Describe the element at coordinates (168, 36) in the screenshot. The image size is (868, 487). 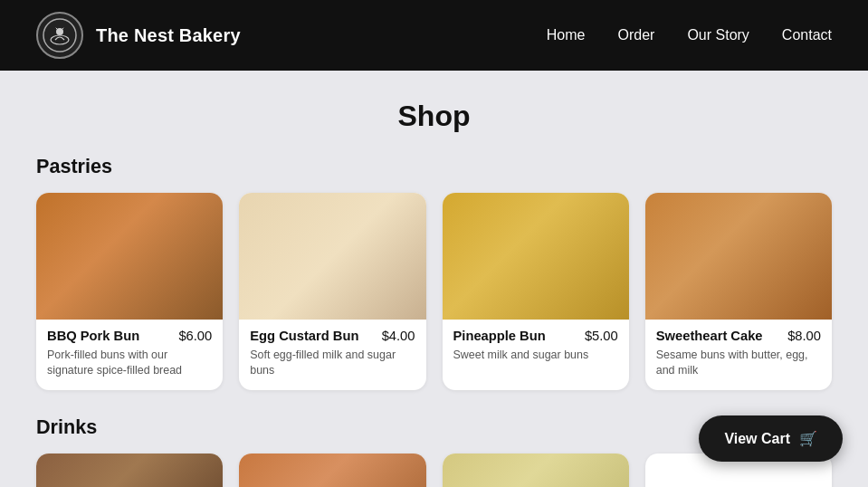
I see `brand-name: The Nest Bakery` at that location.